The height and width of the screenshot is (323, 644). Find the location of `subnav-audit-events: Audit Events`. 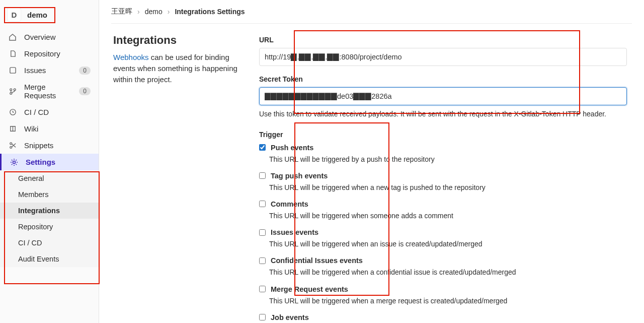

subnav-audit-events: Audit Events is located at coordinates (49, 259).